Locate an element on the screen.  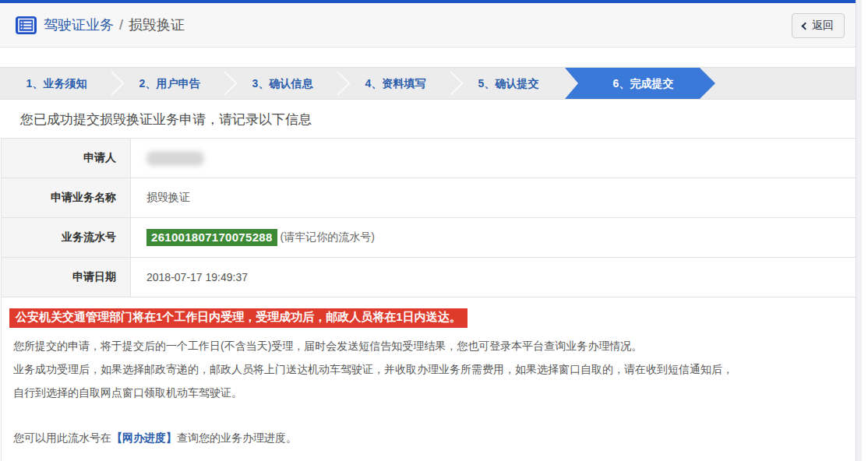
breadcrumb-current: 损毁换证 is located at coordinates (157, 25).